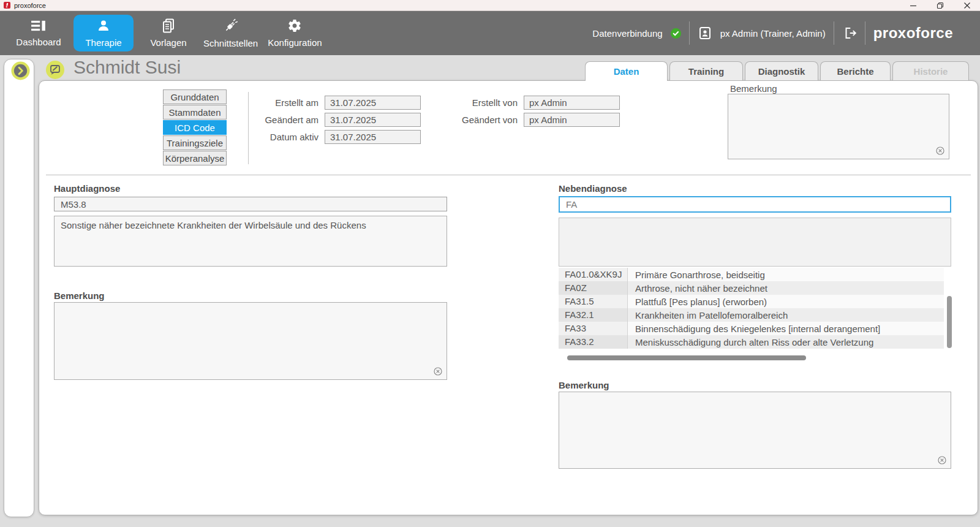  I want to click on nav-item-konfiguration: Konfiguration, so click(295, 33).